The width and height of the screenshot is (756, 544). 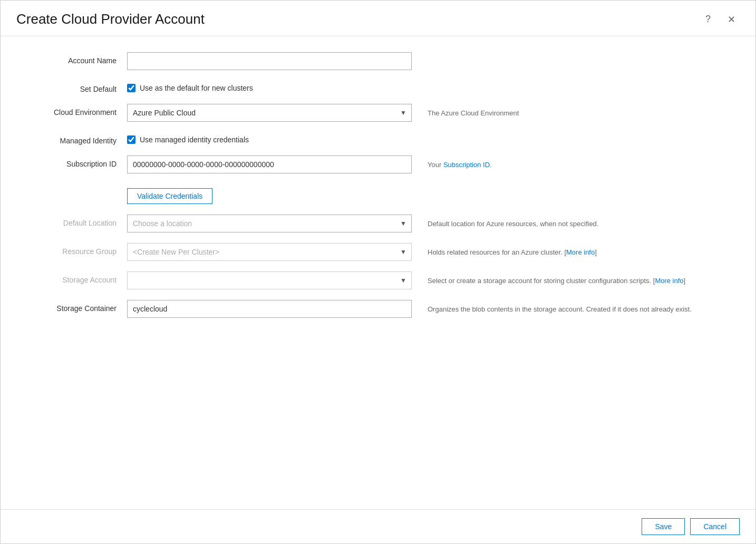 I want to click on storage-container-label: Storage Container, so click(x=74, y=306).